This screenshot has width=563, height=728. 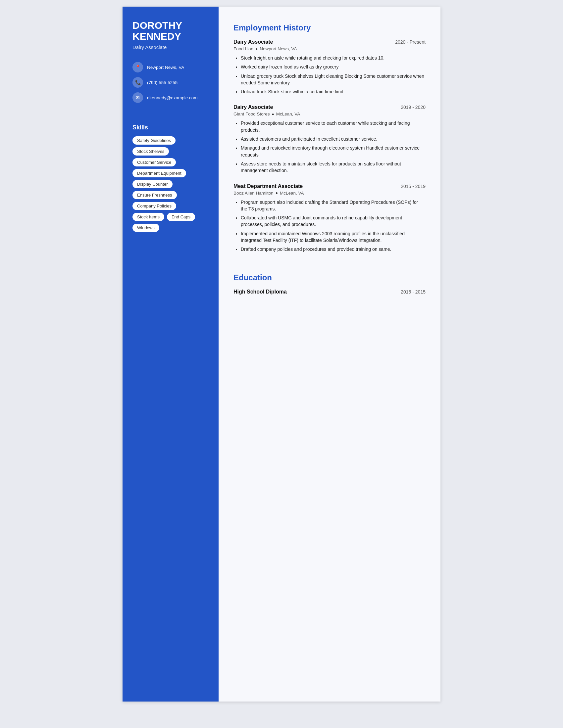 I want to click on job-header: Dairy Associate2020 - Present, so click(x=330, y=42).